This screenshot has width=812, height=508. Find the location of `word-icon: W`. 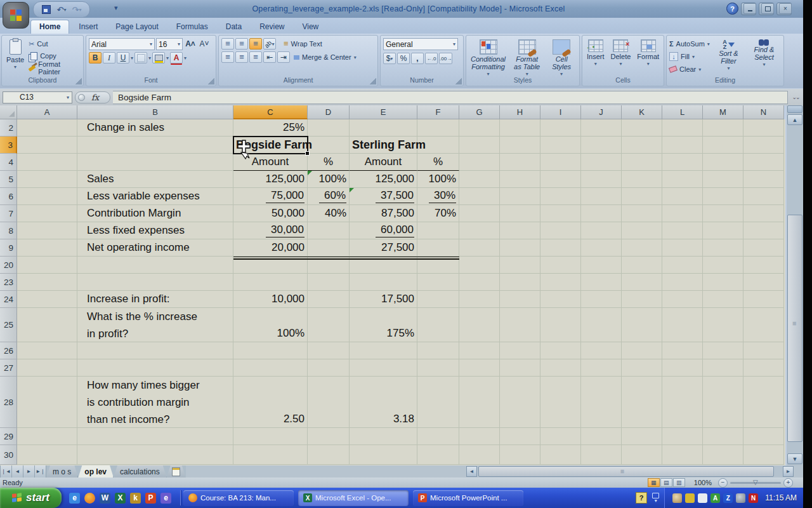

word-icon: W is located at coordinates (105, 498).